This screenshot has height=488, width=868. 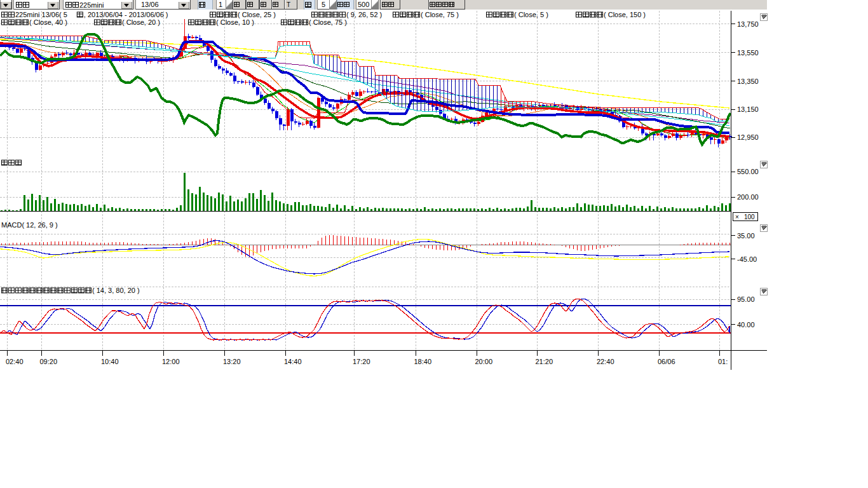 I want to click on svg-text: ( Close, 40 ), so click(x=48, y=22).